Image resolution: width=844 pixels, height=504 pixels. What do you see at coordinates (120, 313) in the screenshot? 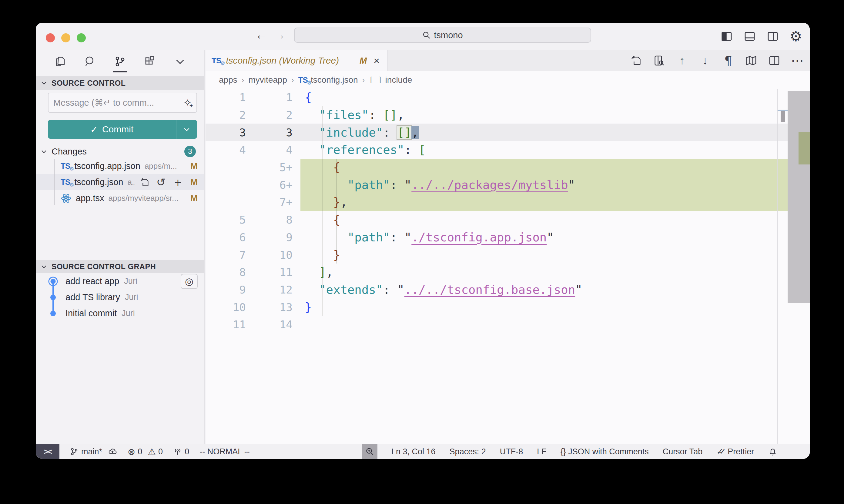
I see `commit-row: Initial commitJuri` at bounding box center [120, 313].